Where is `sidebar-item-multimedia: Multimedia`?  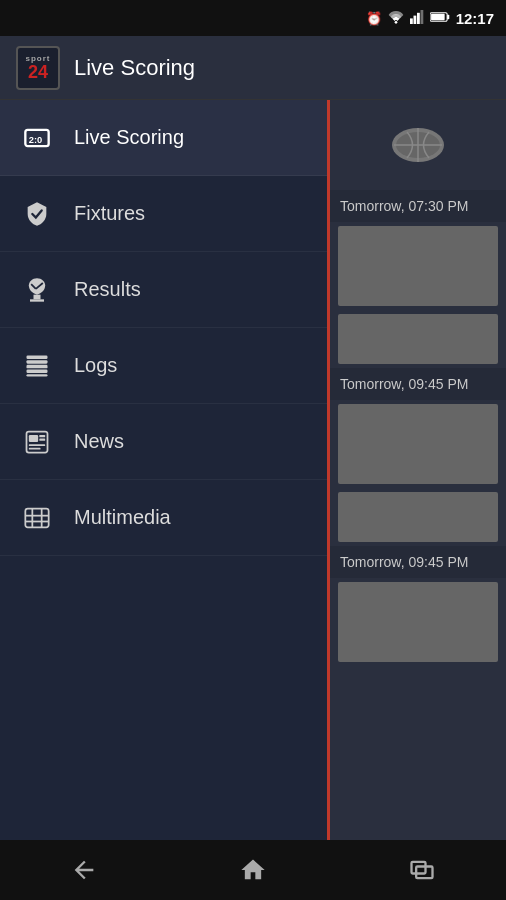
sidebar-item-multimedia: Multimedia is located at coordinates (164, 518).